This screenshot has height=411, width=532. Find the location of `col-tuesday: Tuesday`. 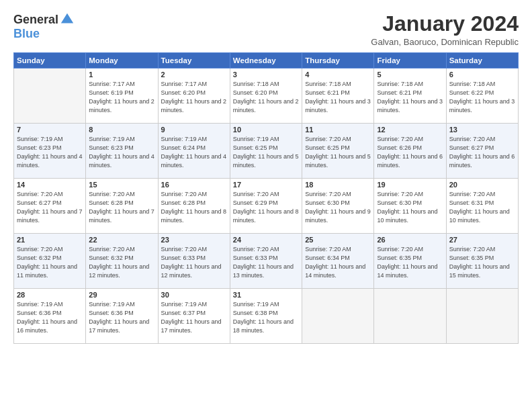

col-tuesday: Tuesday is located at coordinates (193, 60).